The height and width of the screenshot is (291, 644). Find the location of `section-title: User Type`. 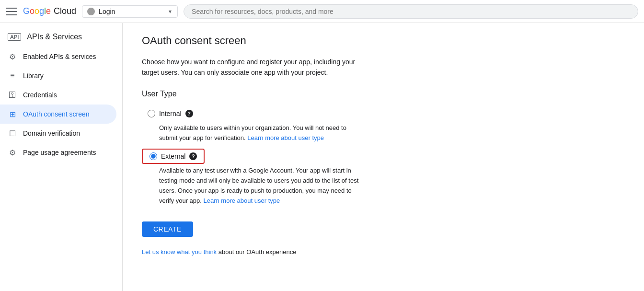

section-title: User Type is located at coordinates (383, 94).